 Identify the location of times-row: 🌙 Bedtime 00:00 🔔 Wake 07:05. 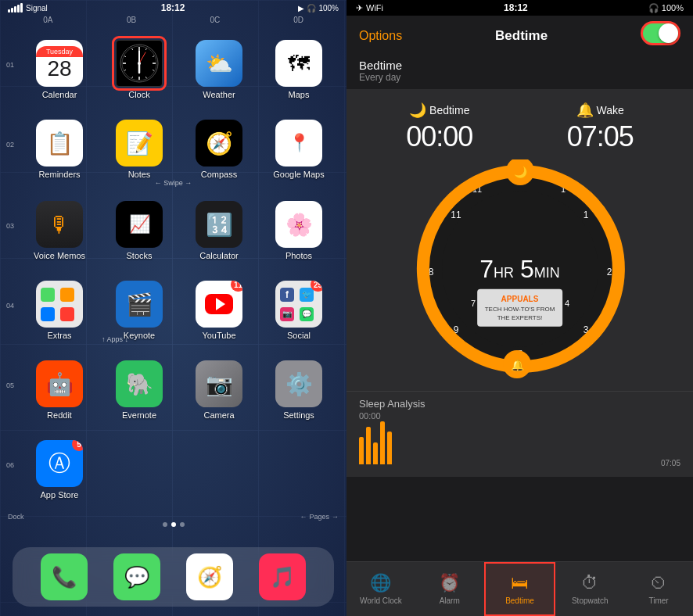
(519, 127).